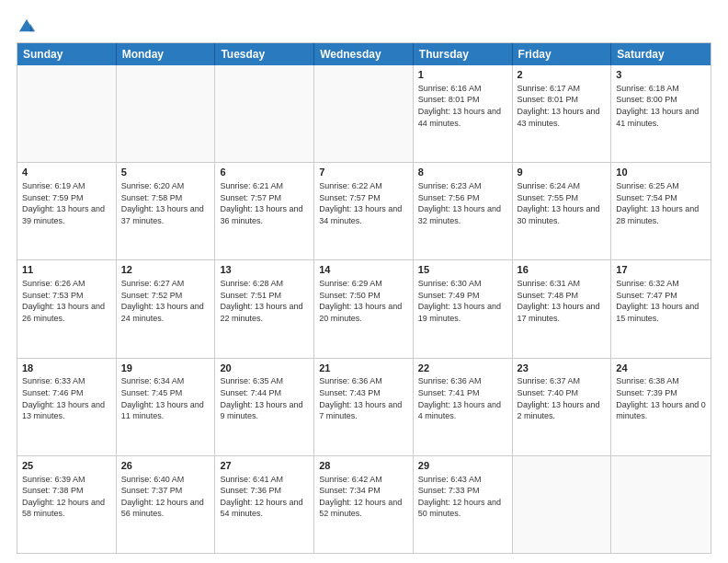  Describe the element at coordinates (463, 114) in the screenshot. I see `calendar-cell: 1Sunrise: 6:16 AM Sunset: 8:01 PM Daylig…` at that location.